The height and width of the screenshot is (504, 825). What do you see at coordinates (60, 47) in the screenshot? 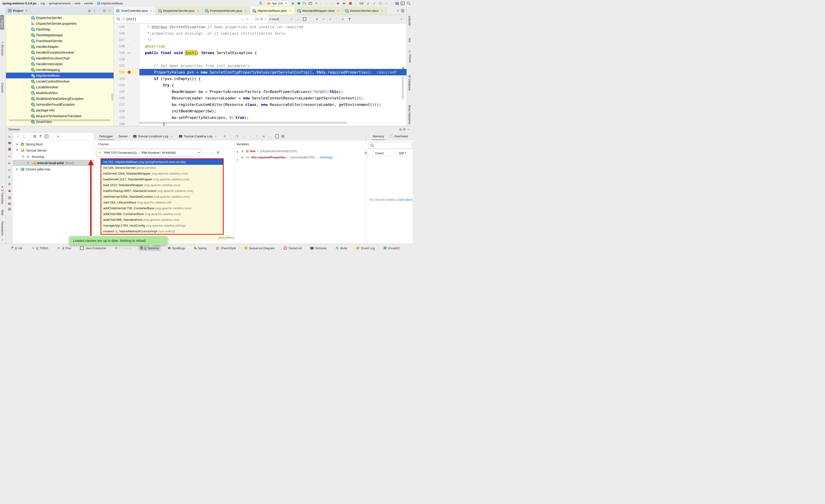
I see `project-tree-item: HandlerAdapter` at bounding box center [60, 47].